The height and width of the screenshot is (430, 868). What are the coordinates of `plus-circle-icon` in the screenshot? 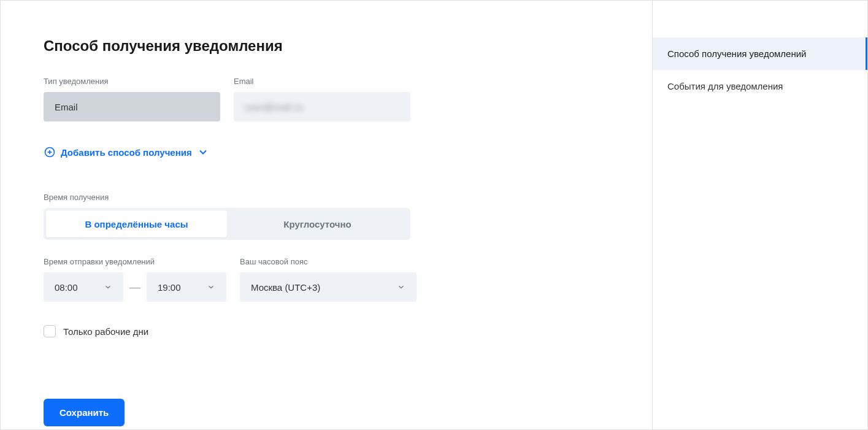 It's located at (50, 152).